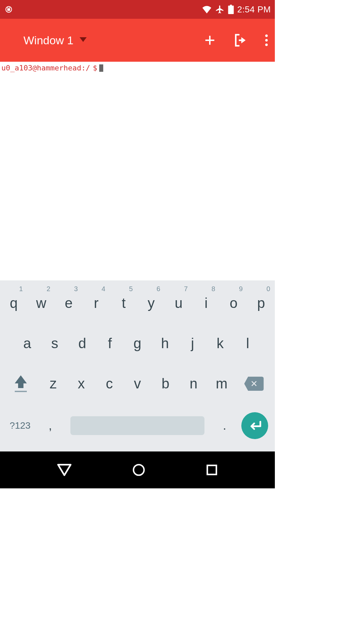  Describe the element at coordinates (48, 40) in the screenshot. I see `window-title: Window 1` at that location.